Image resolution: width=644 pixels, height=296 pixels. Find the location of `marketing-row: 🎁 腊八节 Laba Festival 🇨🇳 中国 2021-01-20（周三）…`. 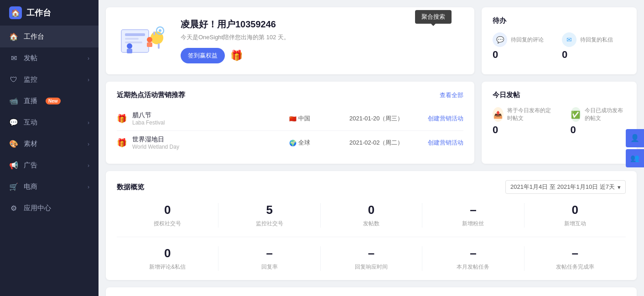

marketing-row: 🎁 腊八节 Laba Festival 🇨🇳 中国 2021-01-20（周三）… is located at coordinates (290, 119).